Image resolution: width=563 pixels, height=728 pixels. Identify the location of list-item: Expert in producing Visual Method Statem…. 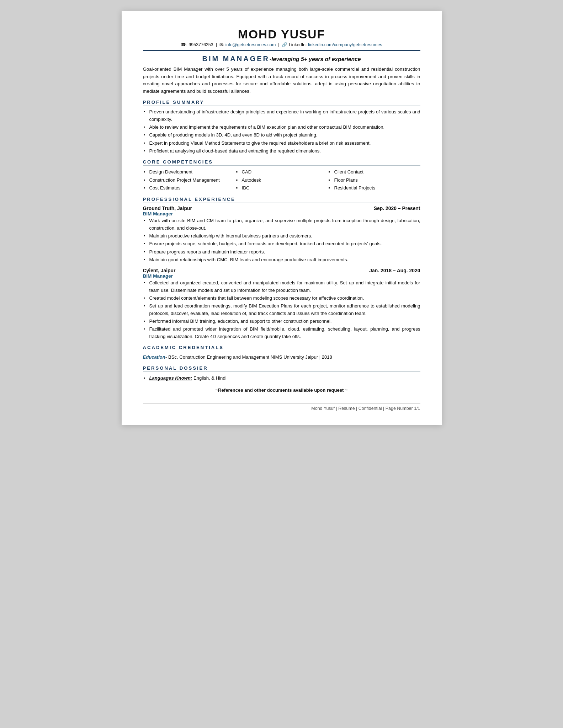
(282, 143).